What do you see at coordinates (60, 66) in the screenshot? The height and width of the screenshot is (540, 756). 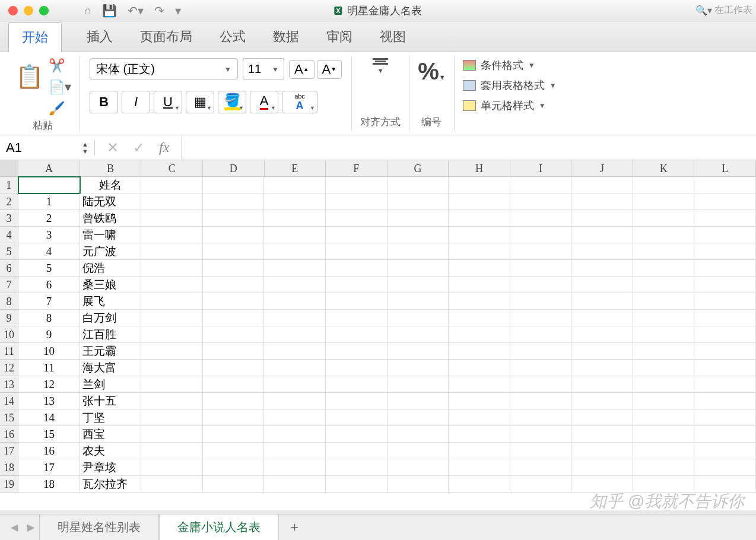 I see `cut-icon: ✂️` at bounding box center [60, 66].